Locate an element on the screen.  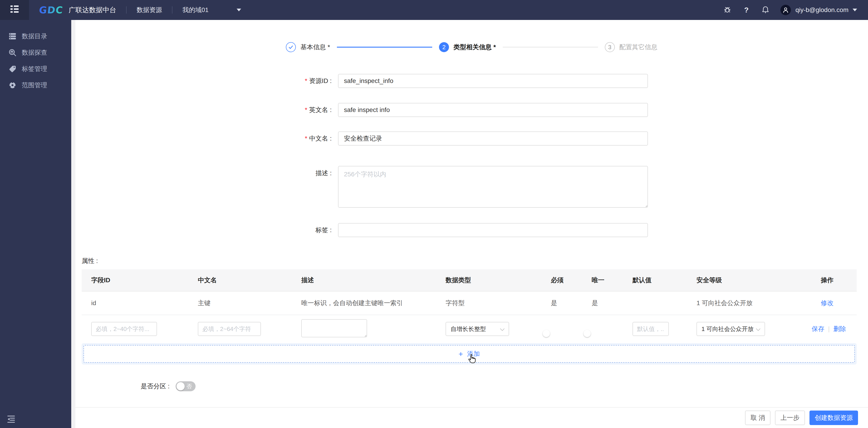
field-label: *英文名 : is located at coordinates (204, 110).